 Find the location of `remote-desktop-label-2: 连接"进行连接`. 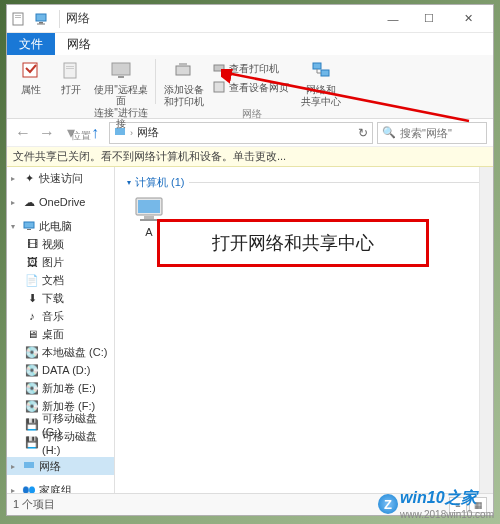

remote-desktop-label-2: 连接"进行连接 is located at coordinates (121, 118).